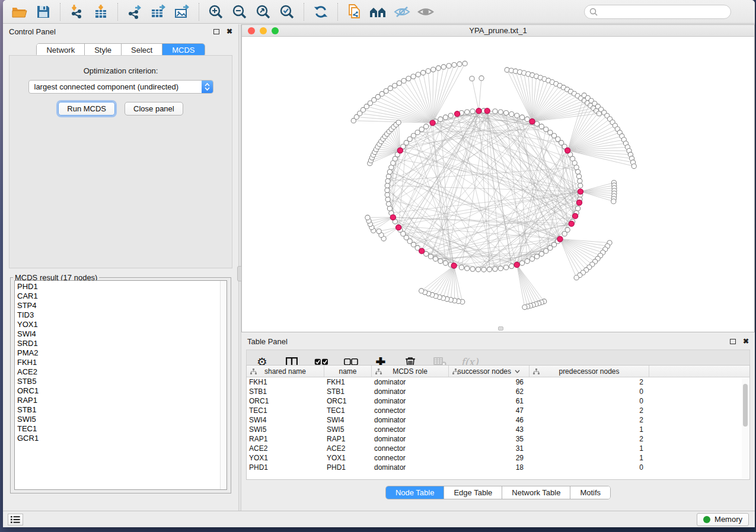 This screenshot has width=756, height=532. I want to click on table-row: RAP1RAP1dominator352, so click(498, 439).